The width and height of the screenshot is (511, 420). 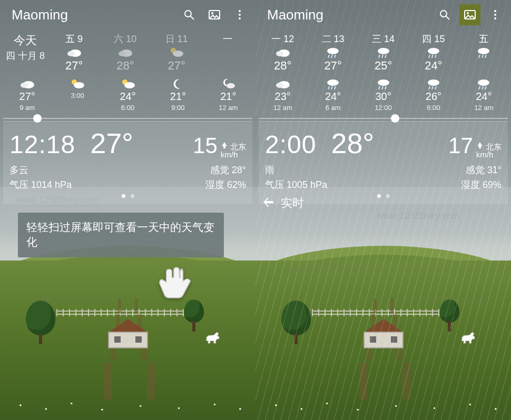 What do you see at coordinates (384, 334) in the screenshot?
I see `house` at bounding box center [384, 334].